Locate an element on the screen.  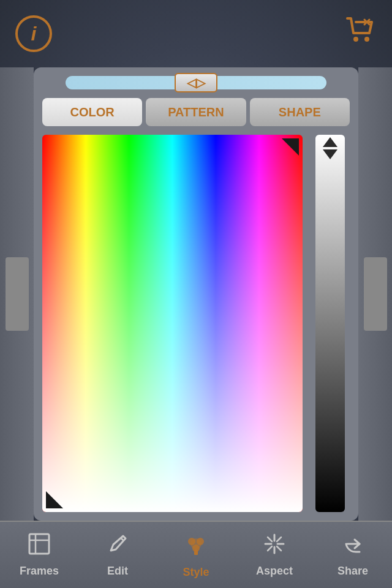
left-notch is located at coordinates (17, 294).